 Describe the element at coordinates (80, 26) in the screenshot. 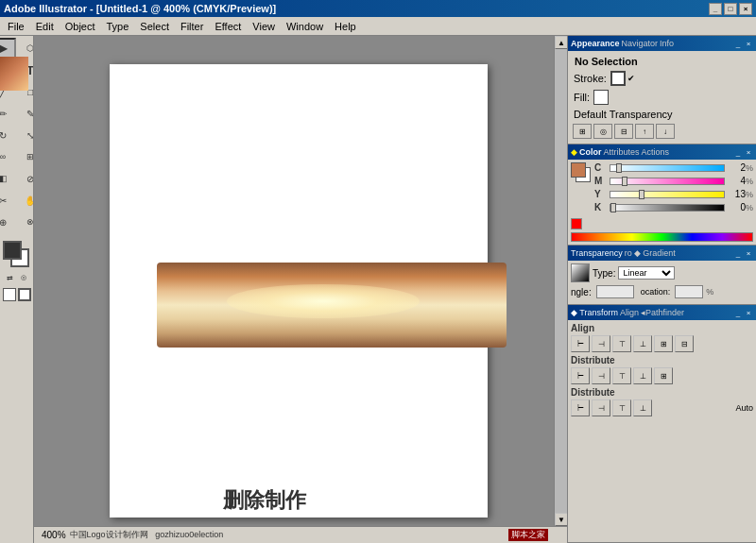

I see `menu-object: Object` at that location.